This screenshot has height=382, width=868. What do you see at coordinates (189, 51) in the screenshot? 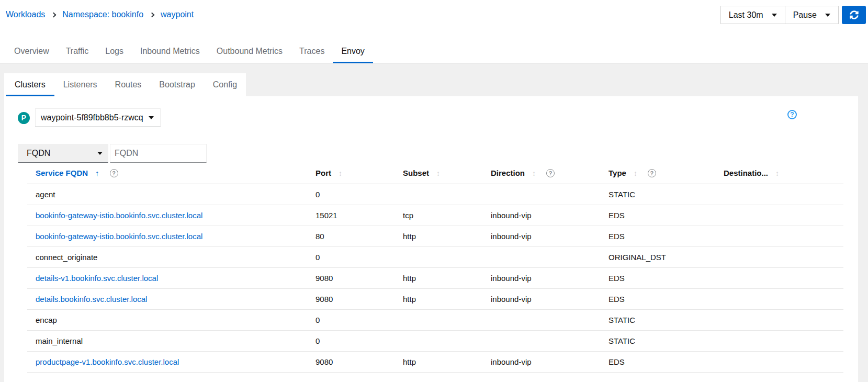
I see `workload-tabs: OverviewTrafficLogsInbound MetricsOutbou…` at bounding box center [189, 51].